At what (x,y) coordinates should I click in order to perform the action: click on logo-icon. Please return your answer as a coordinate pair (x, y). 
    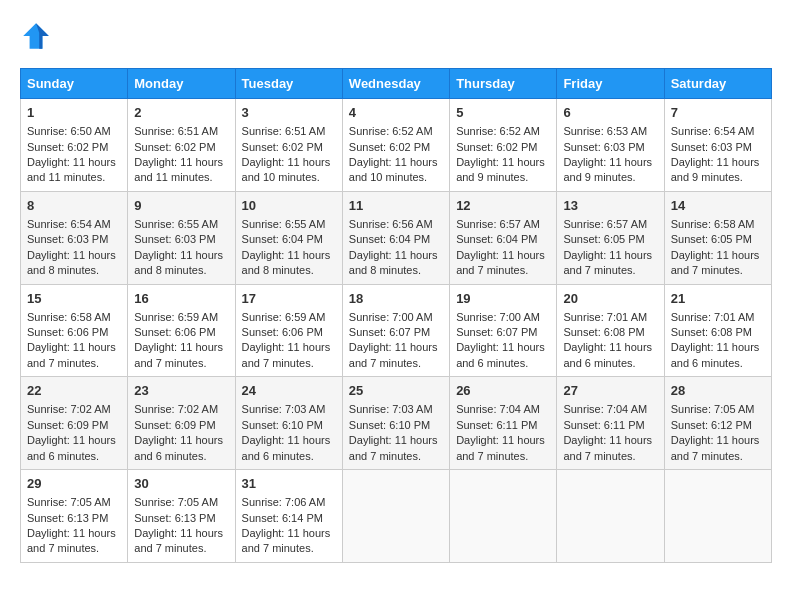
    Looking at the image, I should click on (36, 36).